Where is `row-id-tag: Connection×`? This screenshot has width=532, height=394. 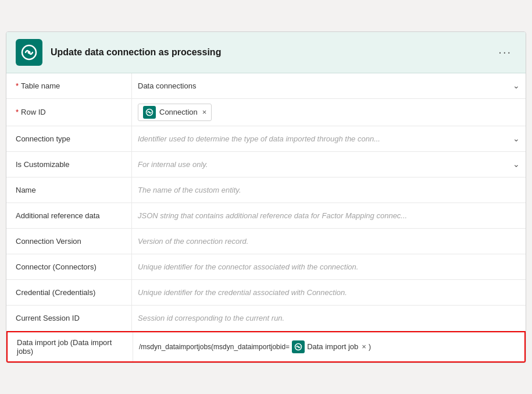
row-id-tag: Connection× is located at coordinates (174, 112).